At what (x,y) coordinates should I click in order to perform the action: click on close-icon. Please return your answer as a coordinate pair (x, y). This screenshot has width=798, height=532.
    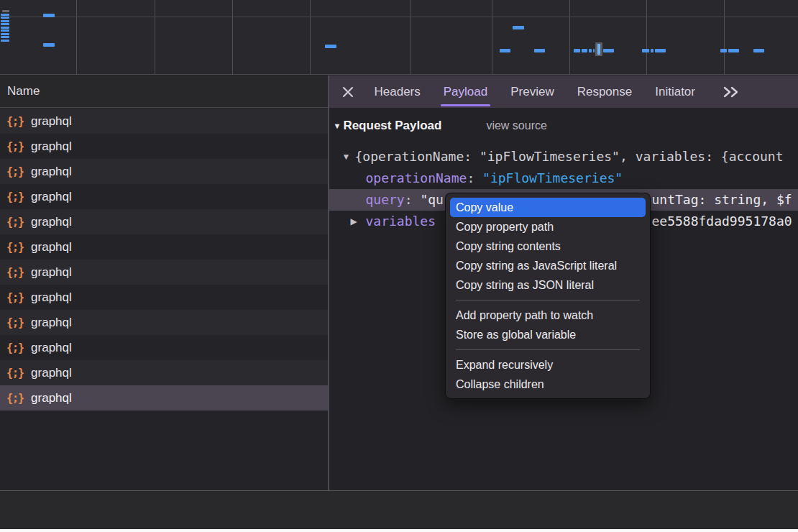
    Looking at the image, I should click on (348, 92).